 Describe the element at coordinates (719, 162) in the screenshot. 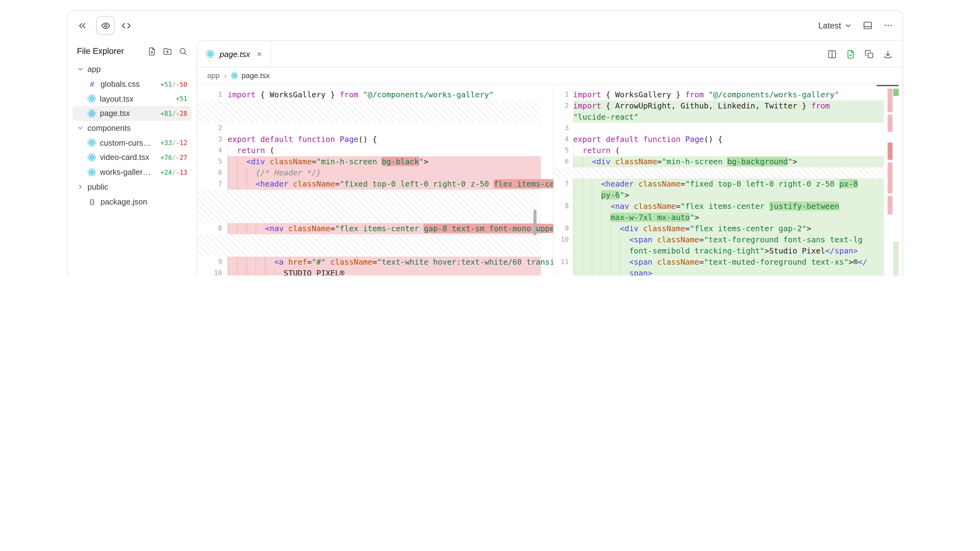

I see `code-line: 6 <div className="min-h-screen bg-backgr…` at that location.